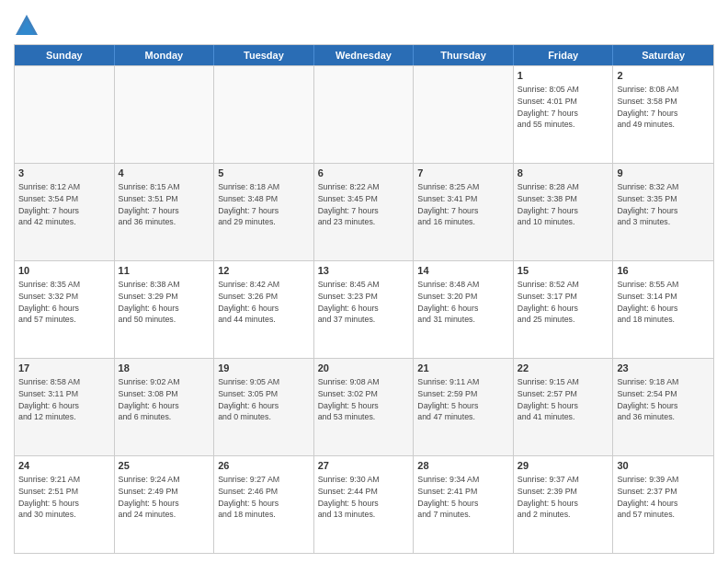 Image resolution: width=728 pixels, height=563 pixels. What do you see at coordinates (647, 399) in the screenshot?
I see `day-info: Sunrise: 9:18 AM Sunset: 2:54 PM Dayligh…` at bounding box center [647, 399].